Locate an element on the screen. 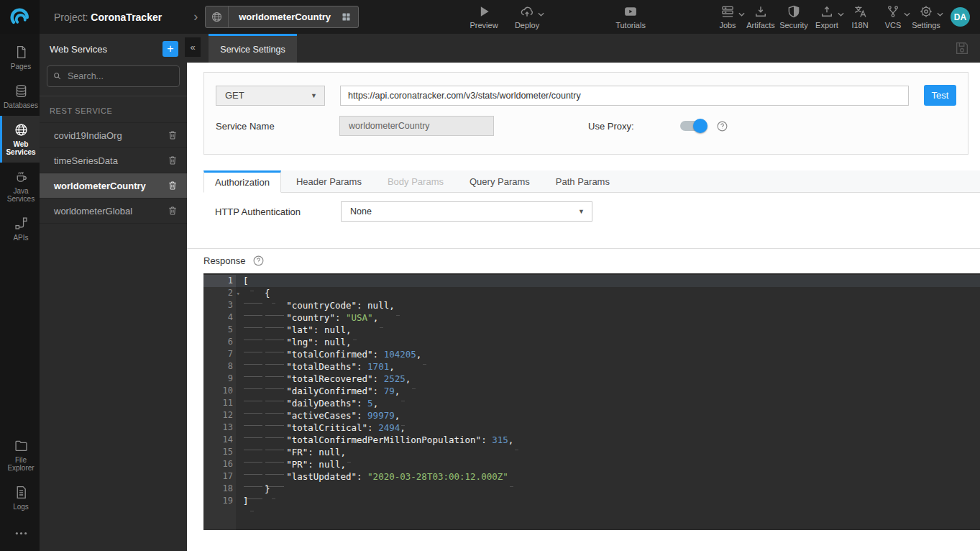 Image resolution: width=980 pixels, height=551 pixels. apis-icon is located at coordinates (22, 223).